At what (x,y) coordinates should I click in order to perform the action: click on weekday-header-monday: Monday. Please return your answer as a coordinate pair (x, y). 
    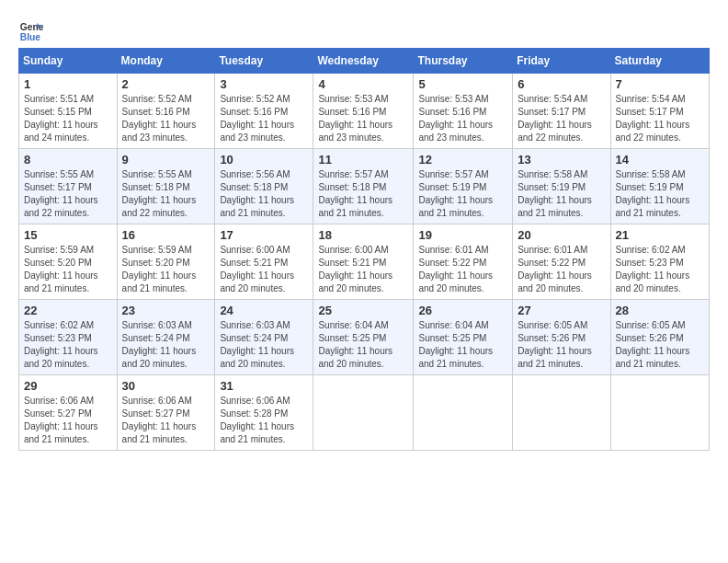
    Looking at the image, I should click on (165, 61).